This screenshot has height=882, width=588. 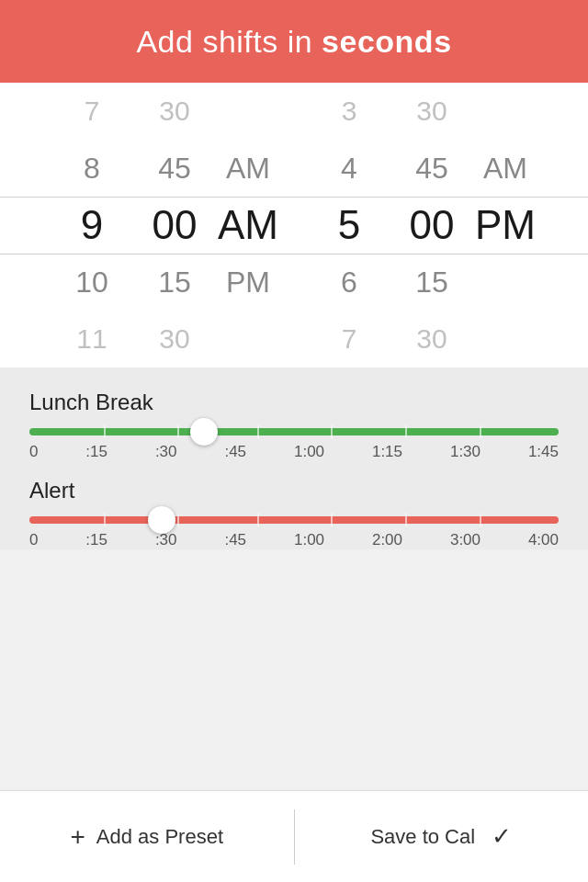 I want to click on lunch-break-label: Lunch Break, so click(x=294, y=402).